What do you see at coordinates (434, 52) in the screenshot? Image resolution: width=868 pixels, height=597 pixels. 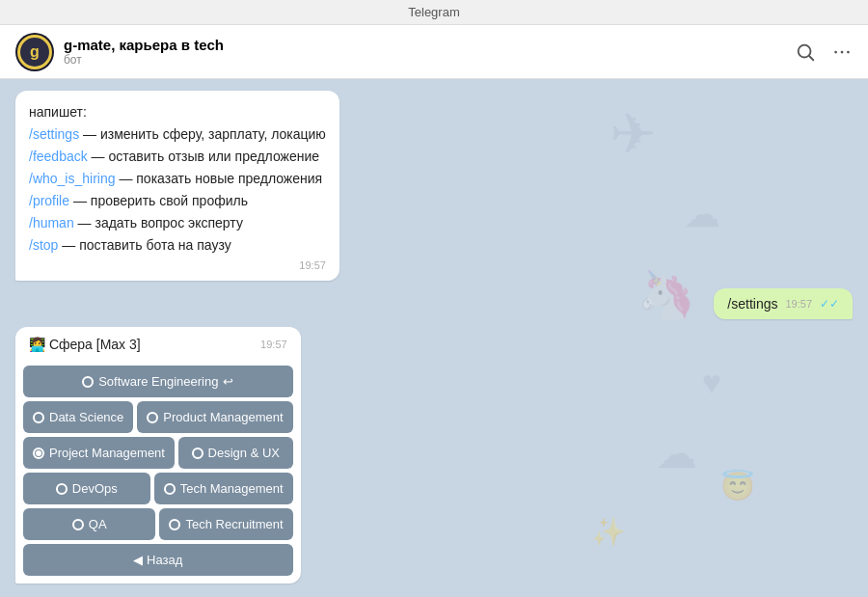 I see `chat-header: g g-mate, карьера в tech бот` at bounding box center [434, 52].